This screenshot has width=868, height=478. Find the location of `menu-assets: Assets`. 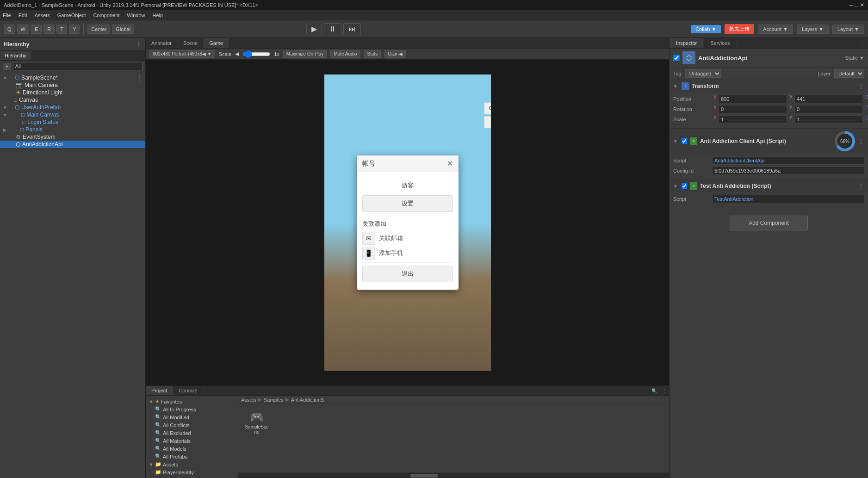

menu-assets: Assets is located at coordinates (43, 15).